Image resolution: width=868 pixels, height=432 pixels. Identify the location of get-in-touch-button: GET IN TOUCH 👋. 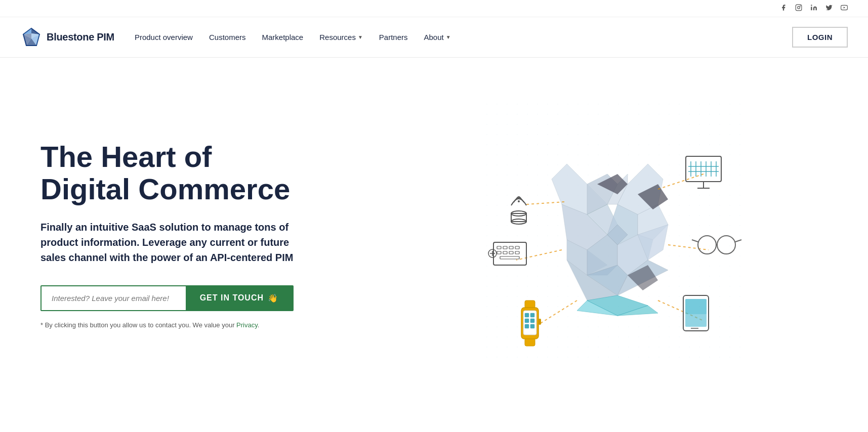
(239, 298).